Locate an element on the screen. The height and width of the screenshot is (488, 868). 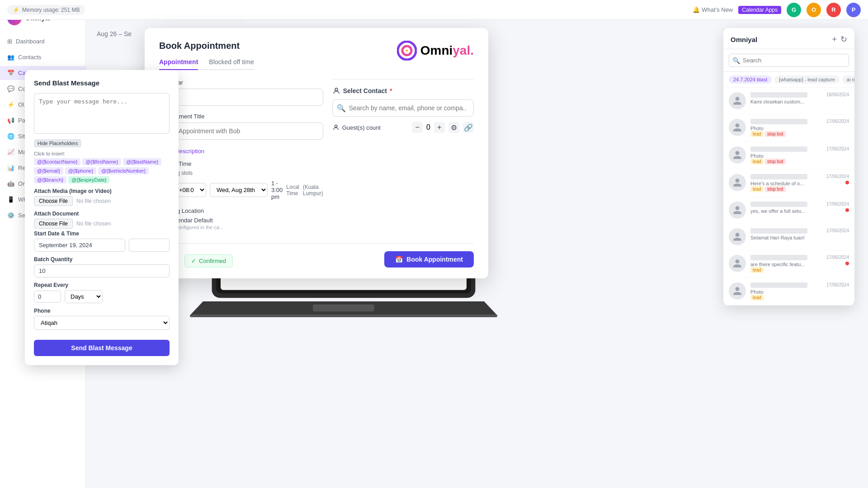
choose-media-btn: Choose File is located at coordinates (53, 201).